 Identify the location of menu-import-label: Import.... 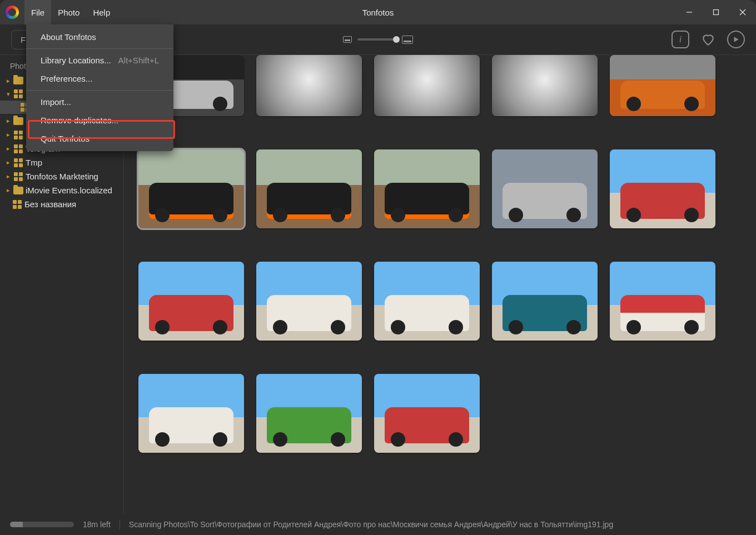
(56, 102).